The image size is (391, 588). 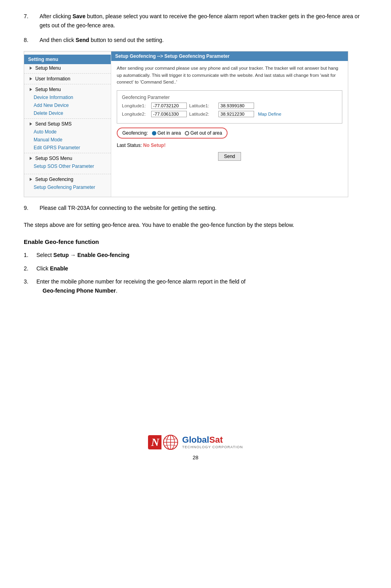 I want to click on screenshot-main-panel: Setup Geofencing --> Setup Geofencing Pa…, so click(x=230, y=124).